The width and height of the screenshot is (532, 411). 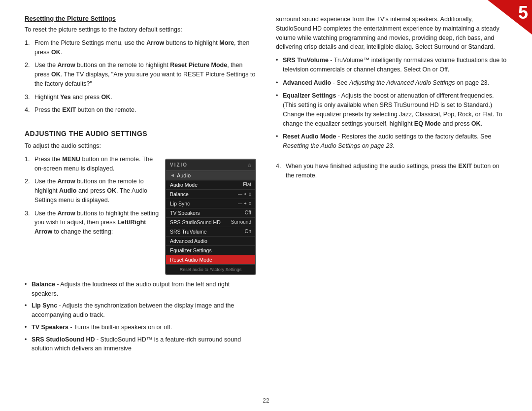 What do you see at coordinates (140, 48) in the screenshot?
I see `resetting-step-1: 1. From the Picture Settings menu, use t…` at bounding box center [140, 48].